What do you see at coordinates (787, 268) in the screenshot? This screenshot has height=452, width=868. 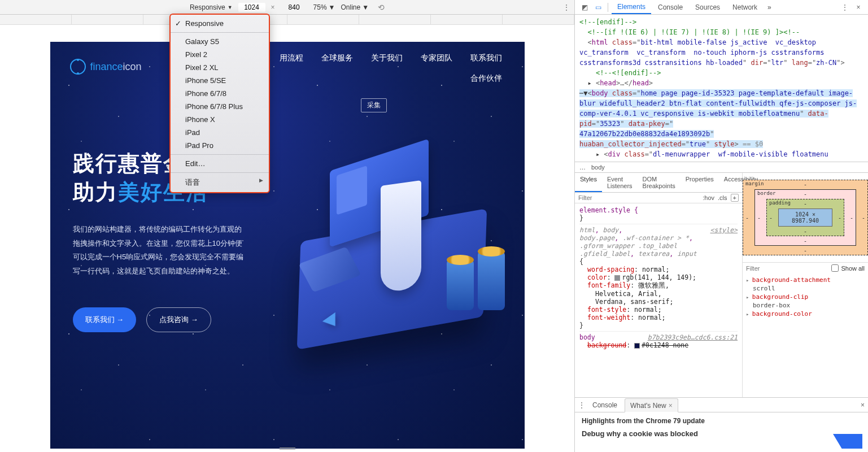 I see `computed-filter-input` at bounding box center [787, 268].